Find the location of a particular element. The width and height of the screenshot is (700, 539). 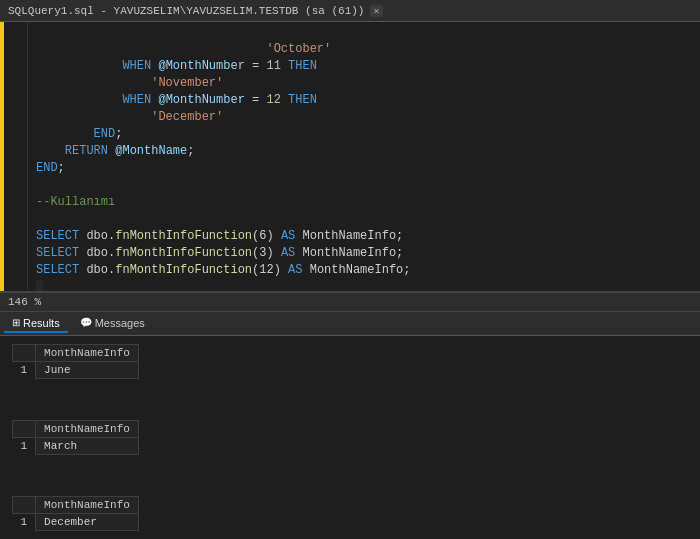

col-header-1-1: MonthNameInfo is located at coordinates (88, 354).